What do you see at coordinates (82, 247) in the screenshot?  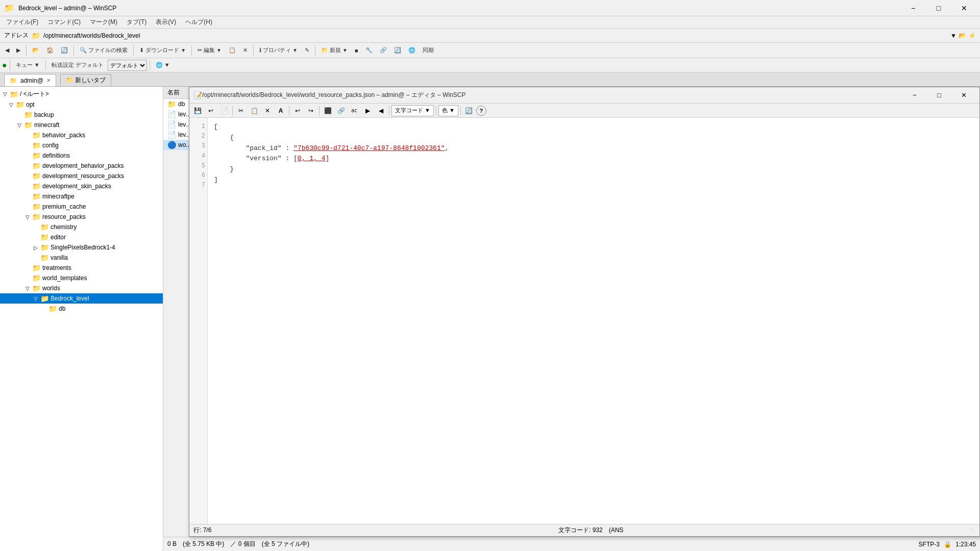 I see `tree-item-singlepixels: ▷ 📁 SinglePixelsBedrock1-4` at bounding box center [82, 247].